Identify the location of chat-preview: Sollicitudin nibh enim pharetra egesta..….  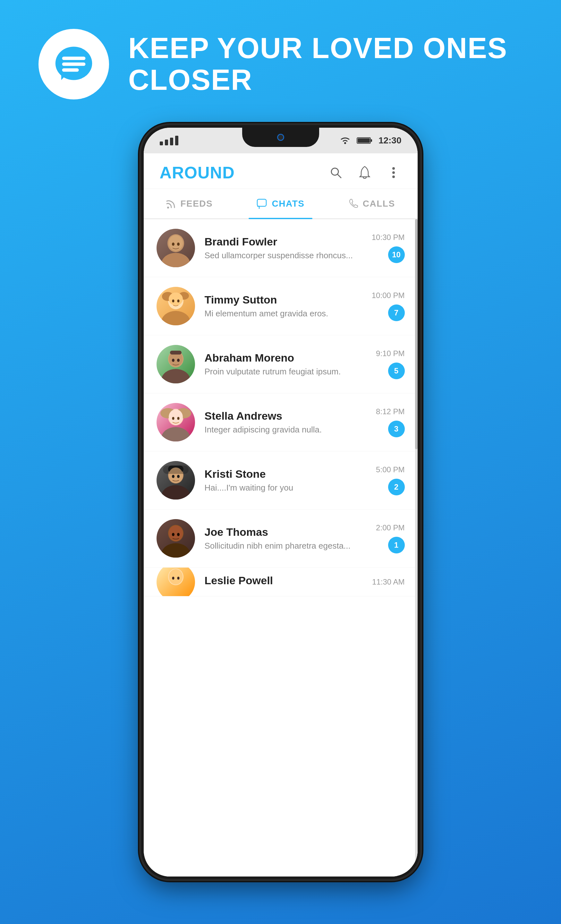
(286, 546).